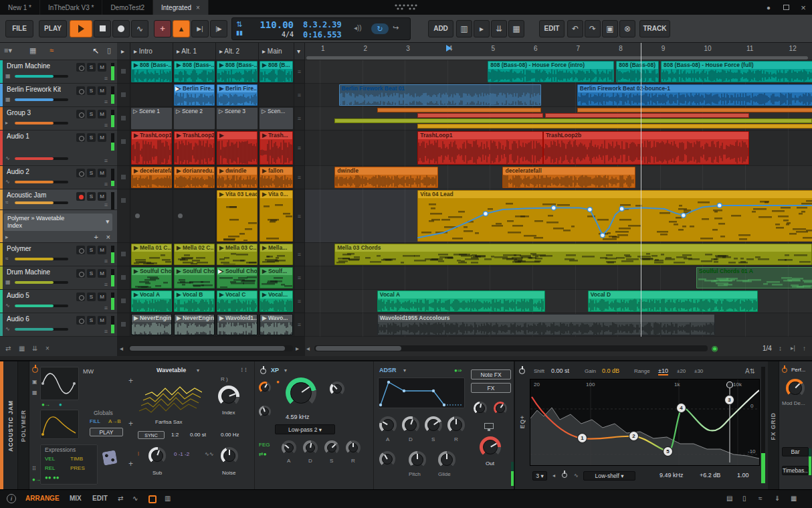 The width and height of the screenshot is (812, 508). What do you see at coordinates (131, 464) in the screenshot?
I see `add-expression-button: +` at bounding box center [131, 464].